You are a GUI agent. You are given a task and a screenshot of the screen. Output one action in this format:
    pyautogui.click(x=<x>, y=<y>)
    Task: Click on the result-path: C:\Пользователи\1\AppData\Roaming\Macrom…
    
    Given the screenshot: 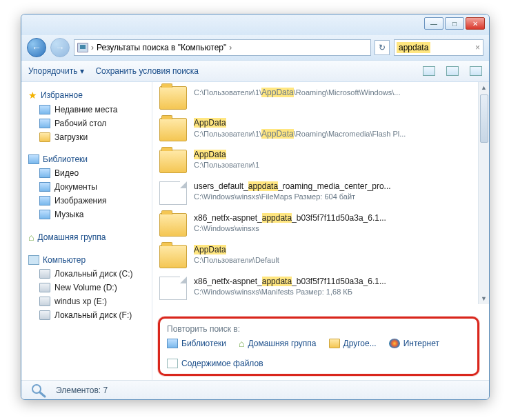 What is the action you would take?
    pyautogui.click(x=333, y=134)
    